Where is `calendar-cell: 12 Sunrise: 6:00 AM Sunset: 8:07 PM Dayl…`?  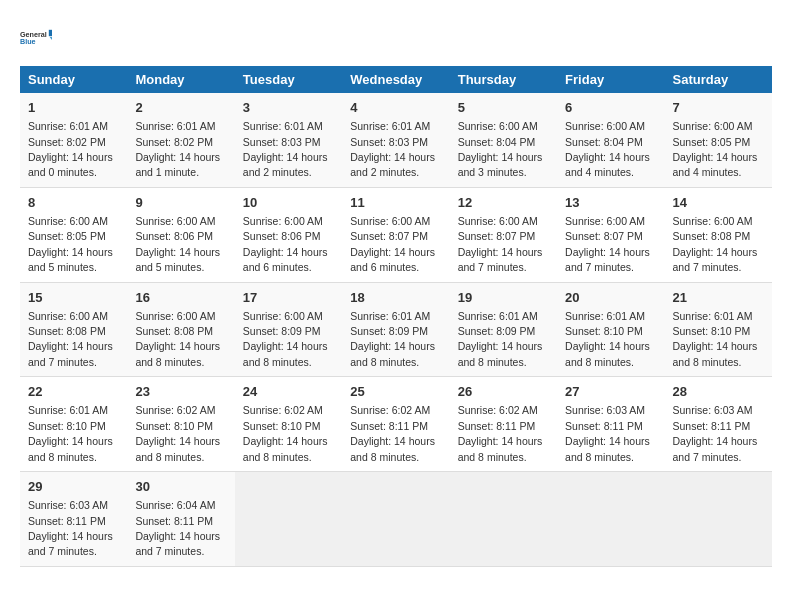
calendar-cell: 12 Sunrise: 6:00 AM Sunset: 8:07 PM Dayl… is located at coordinates (504, 234).